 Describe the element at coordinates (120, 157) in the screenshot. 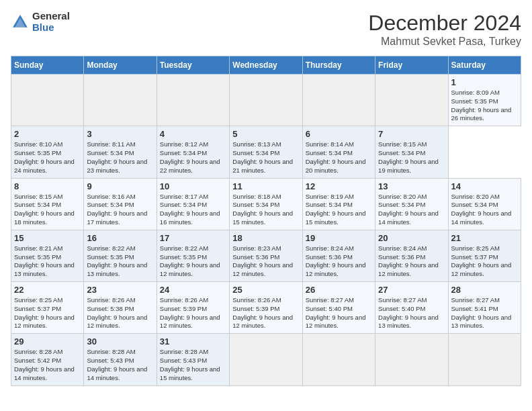

I see `day-info: Sunrise: 8:11 AMSunset: 5:34 PMDaylight:…` at that location.